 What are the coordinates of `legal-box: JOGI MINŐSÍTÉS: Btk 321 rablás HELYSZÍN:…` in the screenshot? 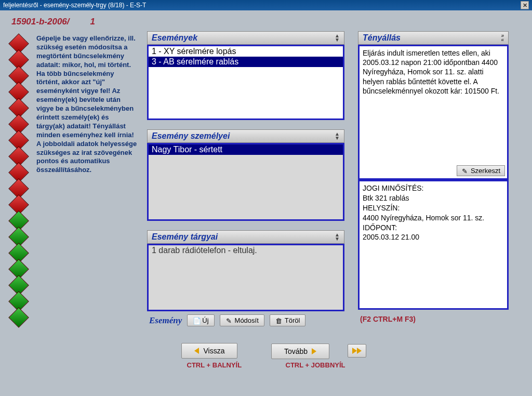 It's located at (433, 245).